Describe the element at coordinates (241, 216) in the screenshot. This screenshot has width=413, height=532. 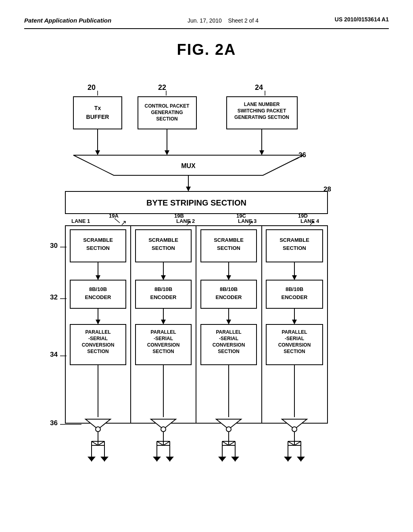
I see `ref-19C: 19C` at that location.